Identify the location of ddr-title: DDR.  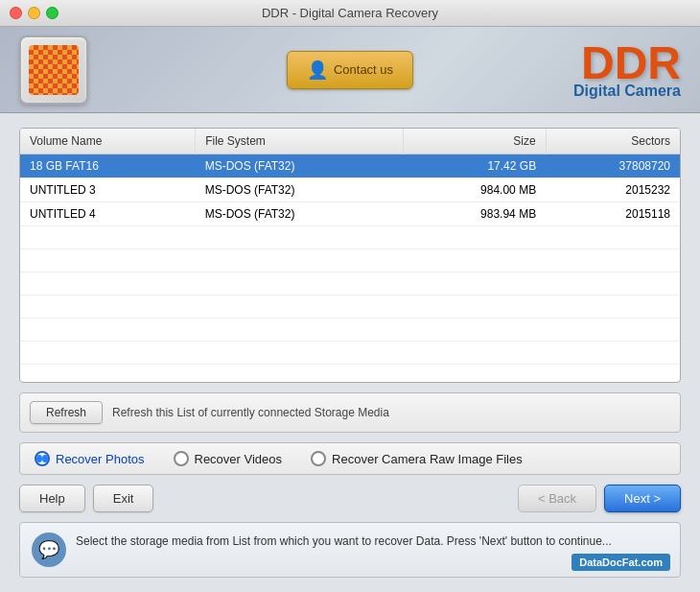
(627, 63).